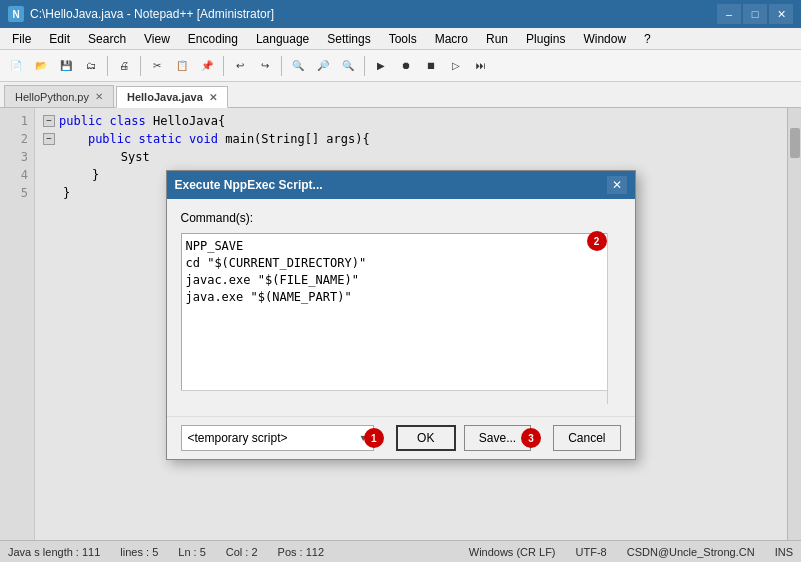  What do you see at coordinates (426, 438) in the screenshot?
I see `ok-button: OK` at bounding box center [426, 438].